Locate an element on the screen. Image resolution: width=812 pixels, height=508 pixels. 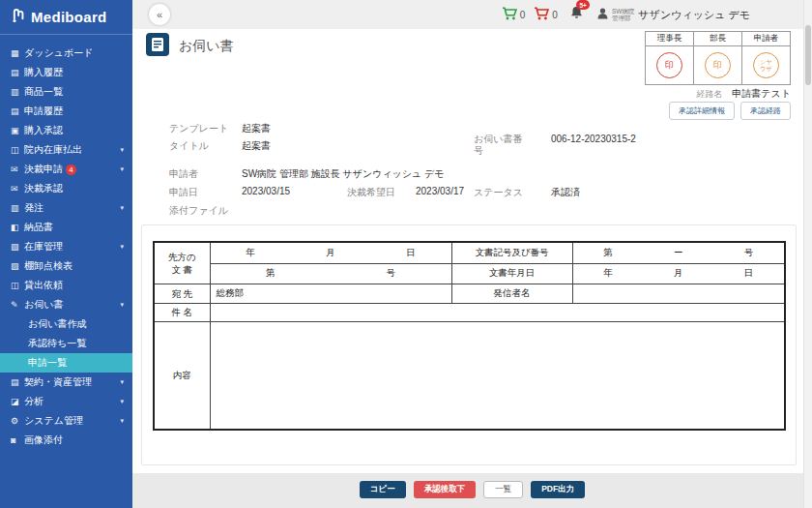
gear-icon: ⚙ is located at coordinates (17, 421).